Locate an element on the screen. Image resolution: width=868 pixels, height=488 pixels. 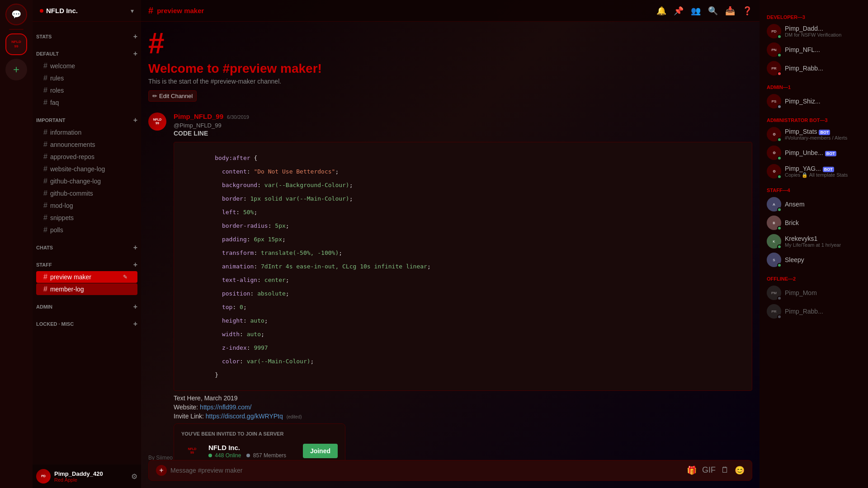
member-sleepy: S Sleepy is located at coordinates (814, 260).